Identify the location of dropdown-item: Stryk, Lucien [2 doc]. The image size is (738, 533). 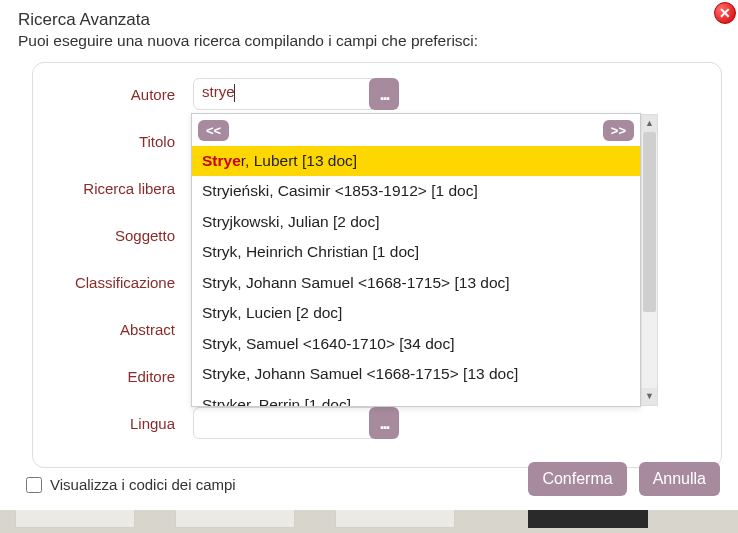
(416, 313).